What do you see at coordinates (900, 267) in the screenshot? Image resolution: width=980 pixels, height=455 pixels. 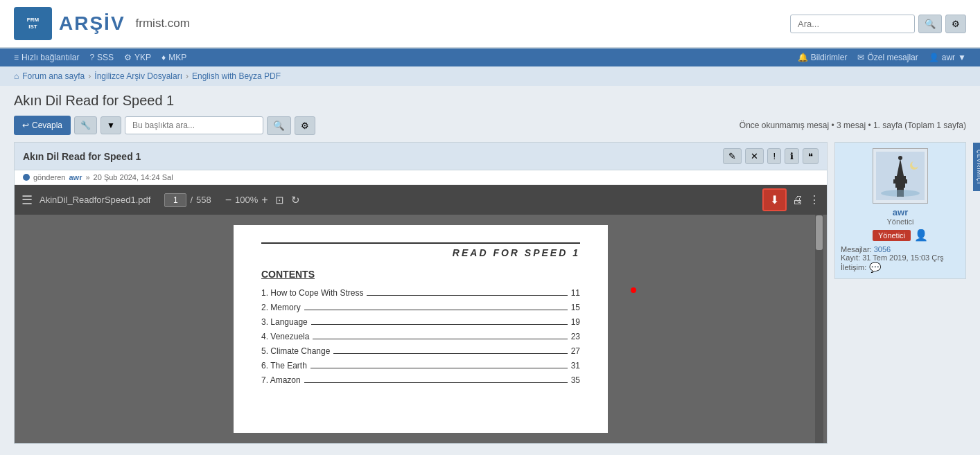 I see `user-contact-stat: İletişim: 💬` at bounding box center [900, 267].